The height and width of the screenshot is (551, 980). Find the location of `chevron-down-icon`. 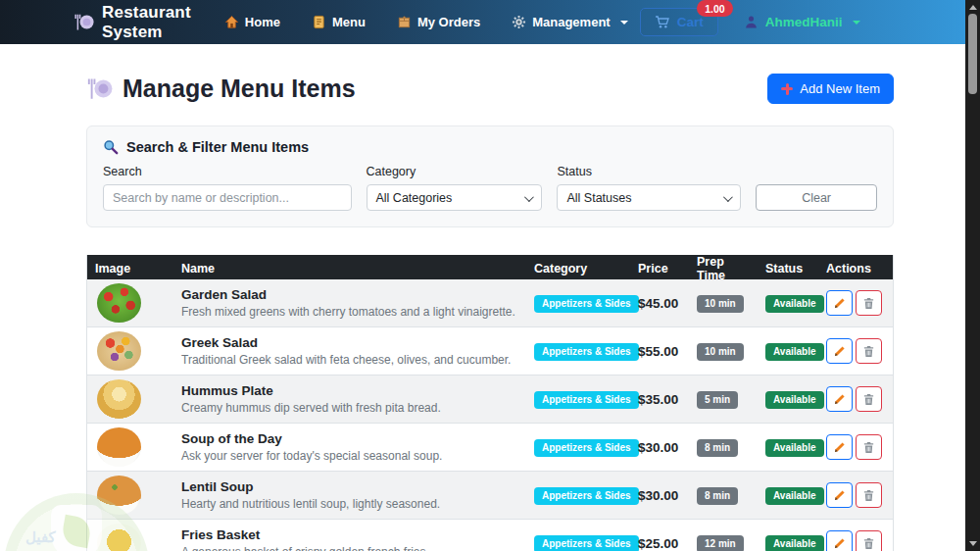

chevron-down-icon is located at coordinates (624, 23).